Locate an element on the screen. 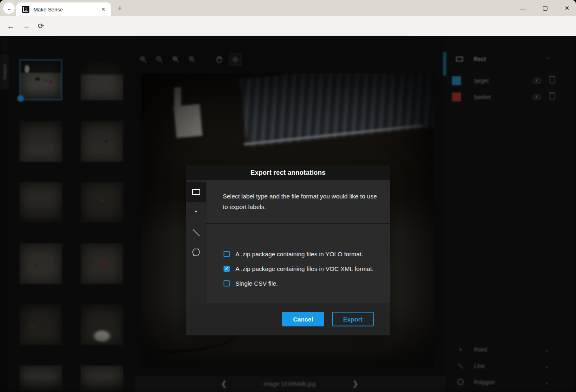 This screenshot has width=576, height=392. option-label: Single CSV file. is located at coordinates (257, 284).